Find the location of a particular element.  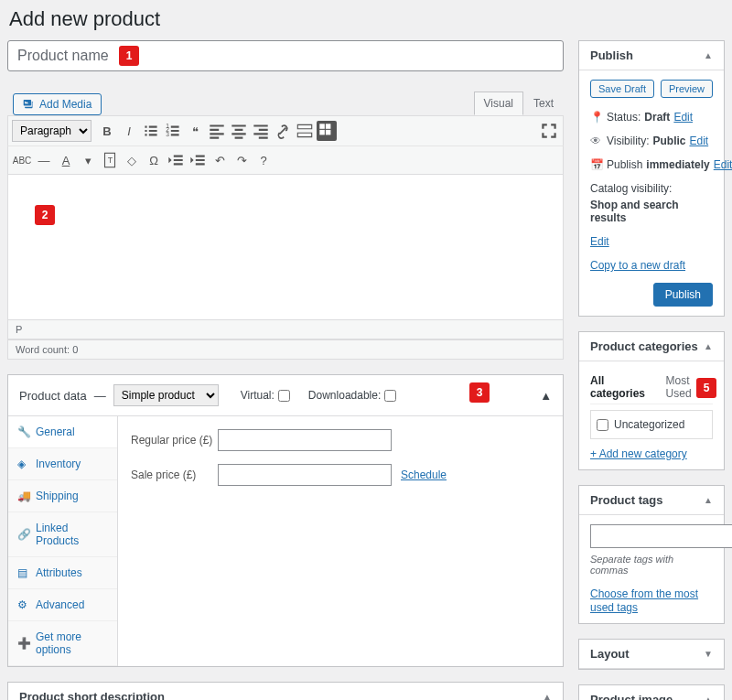

media-icon is located at coordinates (29, 104).